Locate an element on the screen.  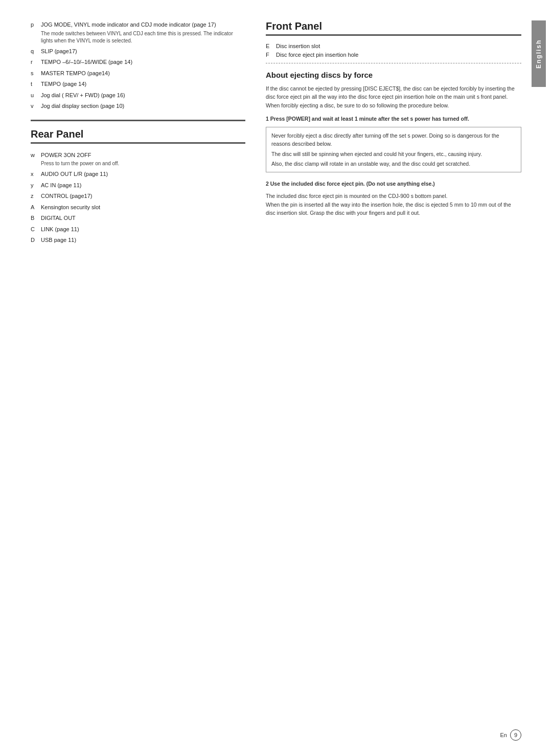
warning-line-2: The disc will still be spinning when eje… is located at coordinates (394, 154).